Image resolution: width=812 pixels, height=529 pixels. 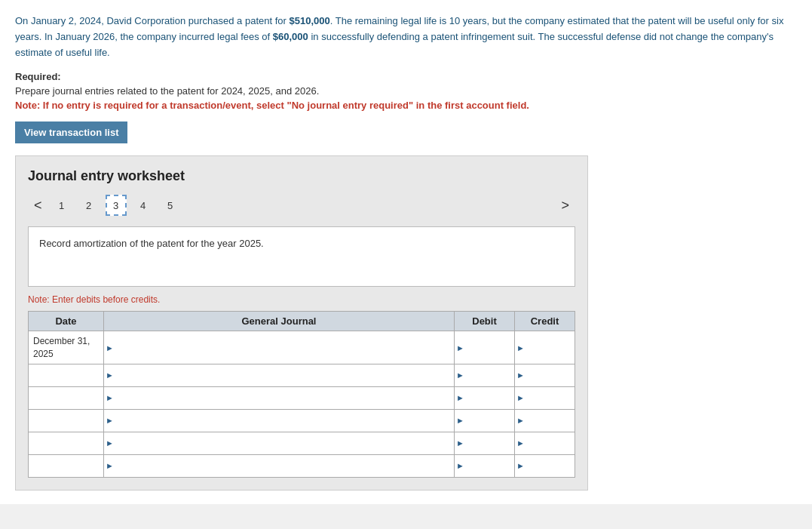 I want to click on date-cell-1: December 31,2025, so click(x=66, y=348).